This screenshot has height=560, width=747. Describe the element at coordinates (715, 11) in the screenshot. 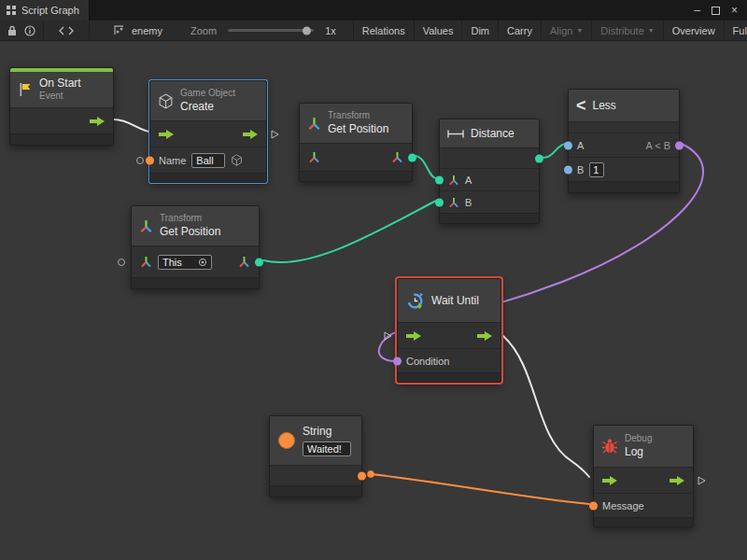

I see `maximize-button` at that location.